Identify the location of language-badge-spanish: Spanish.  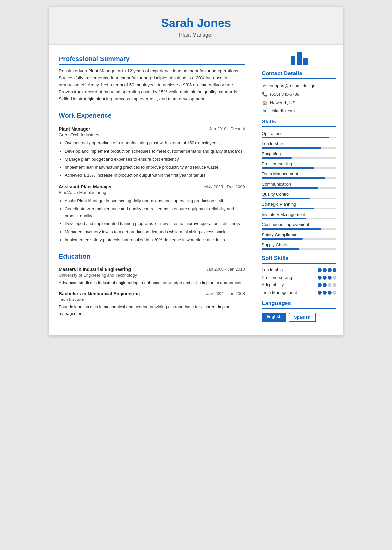
(302, 317).